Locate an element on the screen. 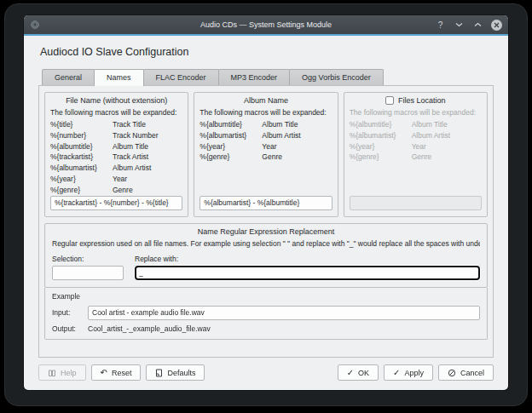  defaults-button: Defaults is located at coordinates (176, 373).